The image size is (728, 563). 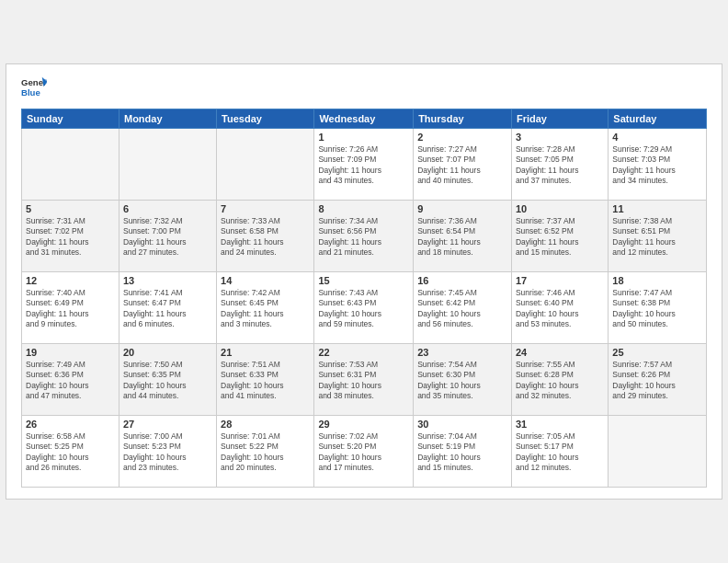 What do you see at coordinates (462, 166) in the screenshot?
I see `day-info: Sunrise: 7:27 AM Sunset: 7:07 PM Dayligh…` at bounding box center [462, 166].